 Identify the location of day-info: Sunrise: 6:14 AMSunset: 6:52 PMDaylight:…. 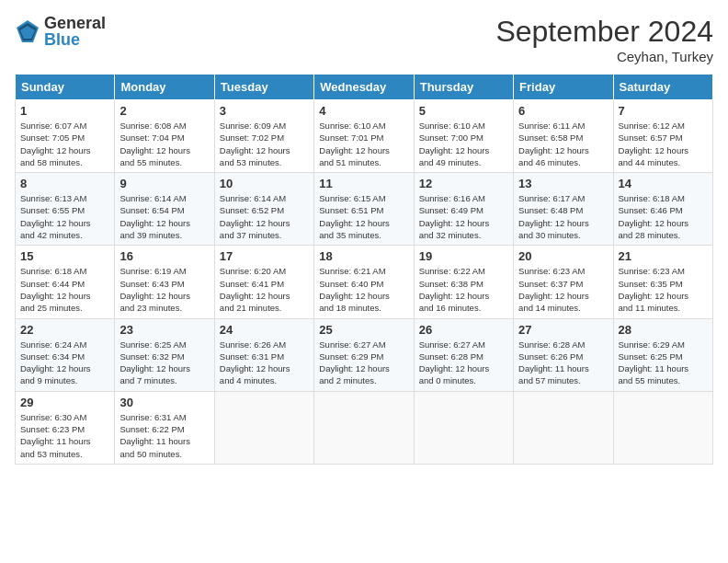
(265, 217).